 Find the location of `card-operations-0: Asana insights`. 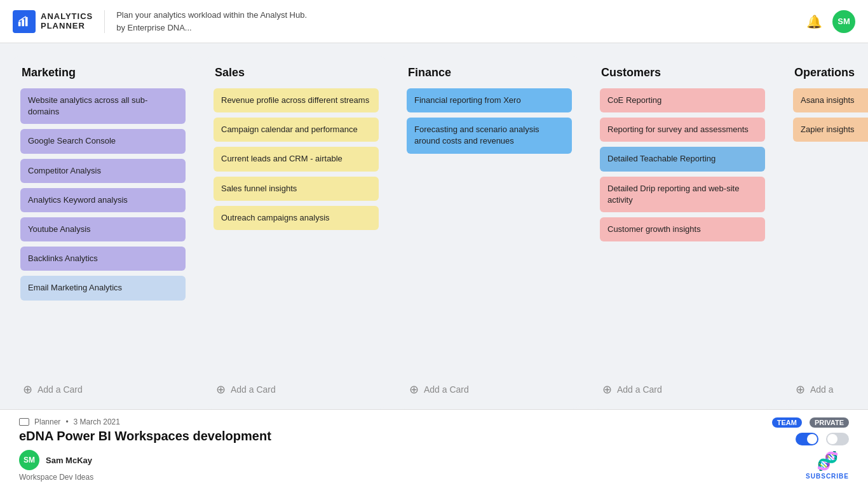

card-operations-0: Asana insights is located at coordinates (831, 100).